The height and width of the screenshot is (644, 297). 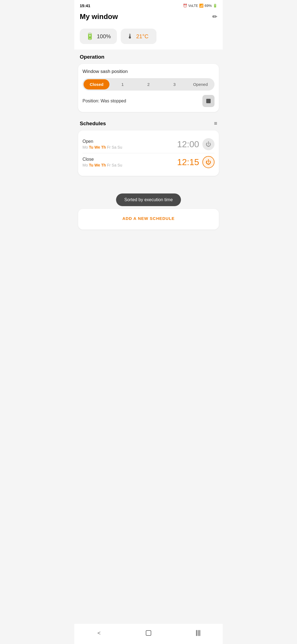 I want to click on schedules-label: Schedules, so click(x=93, y=124).